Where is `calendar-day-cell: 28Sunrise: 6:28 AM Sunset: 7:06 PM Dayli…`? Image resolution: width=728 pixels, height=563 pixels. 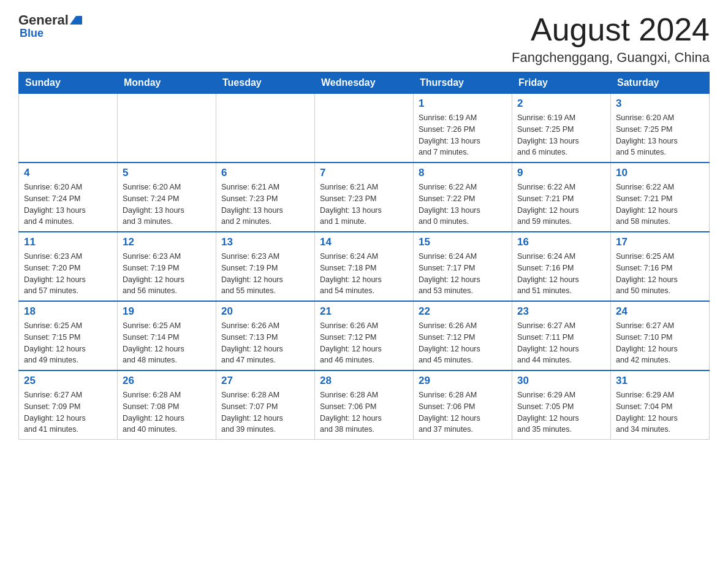 calendar-day-cell: 28Sunrise: 6:28 AM Sunset: 7:06 PM Dayli… is located at coordinates (364, 405).